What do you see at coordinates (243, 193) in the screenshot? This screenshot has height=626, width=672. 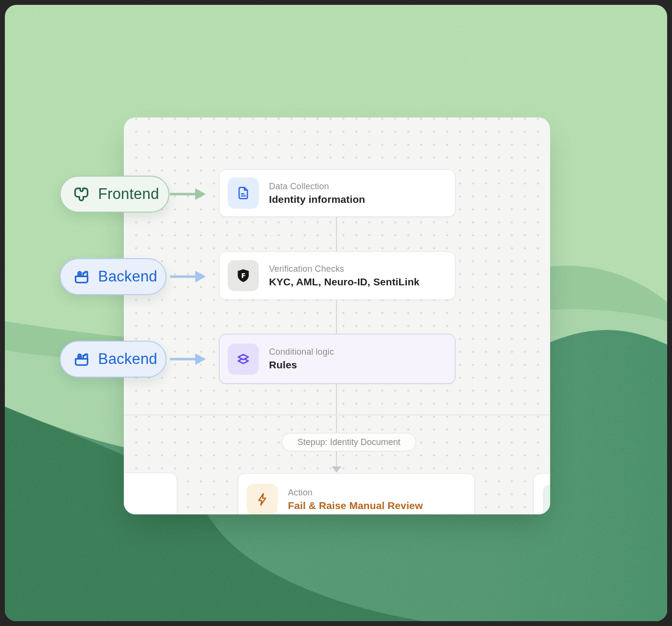 I see `document-icon` at bounding box center [243, 193].